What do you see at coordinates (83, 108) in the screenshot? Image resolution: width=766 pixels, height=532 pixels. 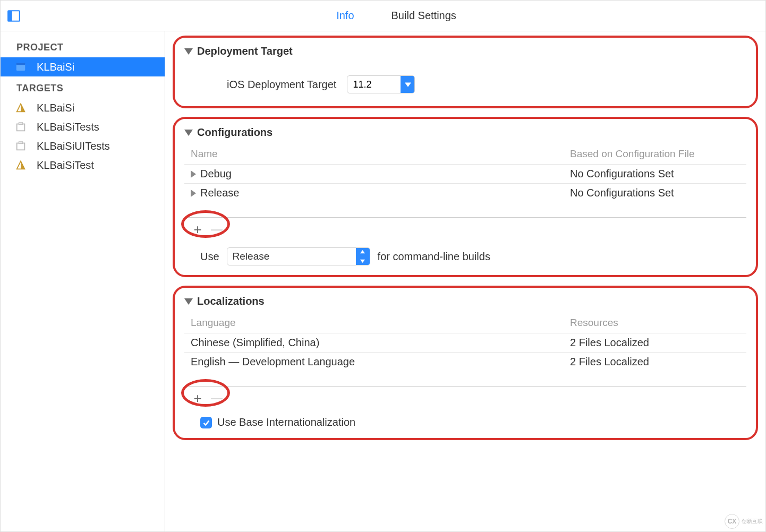 I see `sidebar-target-item: KLBaiSi` at bounding box center [83, 108].